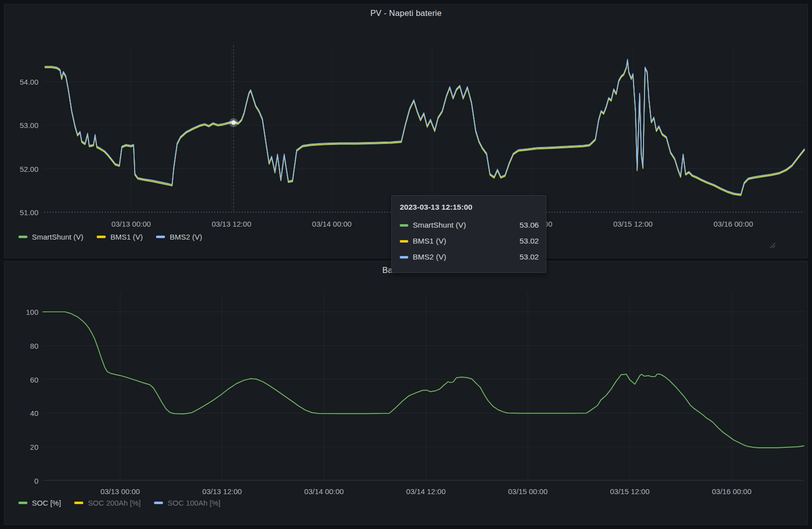 The image size is (812, 529). Describe the element at coordinates (120, 237) in the screenshot. I see `legend-item: BMS1 (V)` at that location.